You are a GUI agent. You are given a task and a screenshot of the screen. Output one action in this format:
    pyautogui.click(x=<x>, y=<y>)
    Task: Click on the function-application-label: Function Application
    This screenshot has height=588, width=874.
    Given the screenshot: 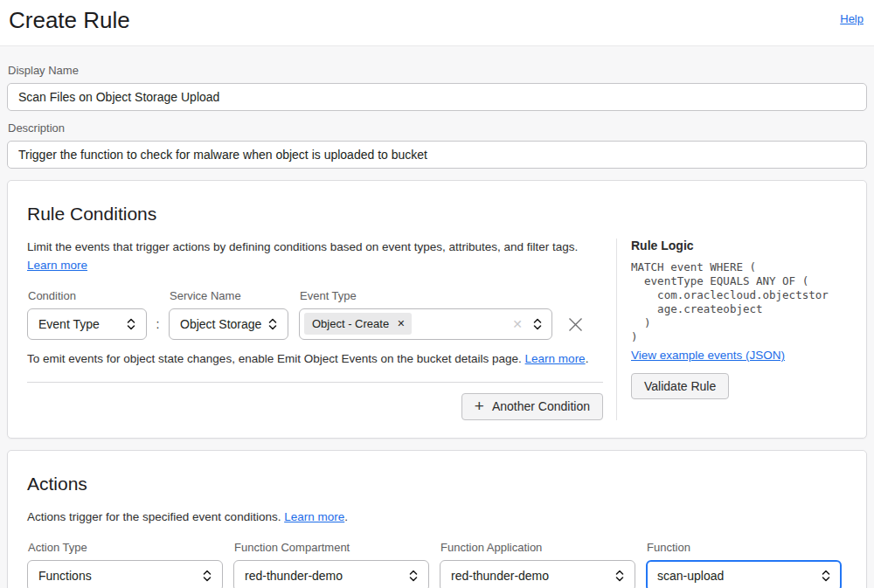 What is the action you would take?
    pyautogui.click(x=538, y=547)
    